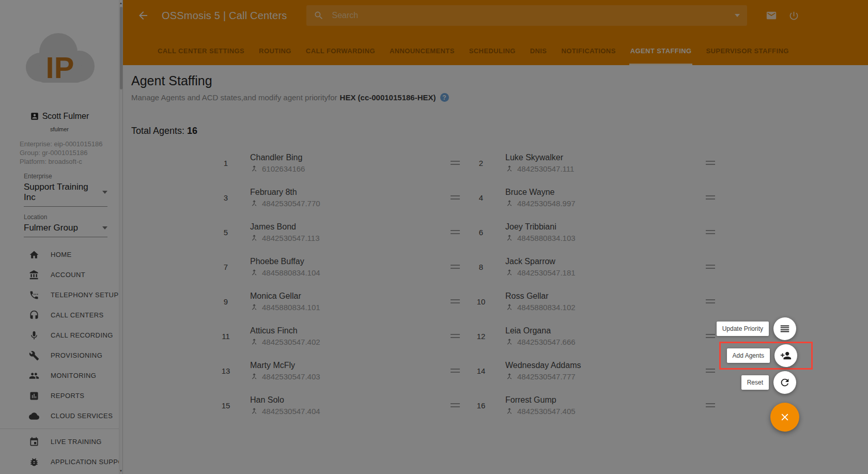 This screenshot has height=474, width=868. Describe the element at coordinates (785, 417) in the screenshot. I see `fab-close-button` at that location.